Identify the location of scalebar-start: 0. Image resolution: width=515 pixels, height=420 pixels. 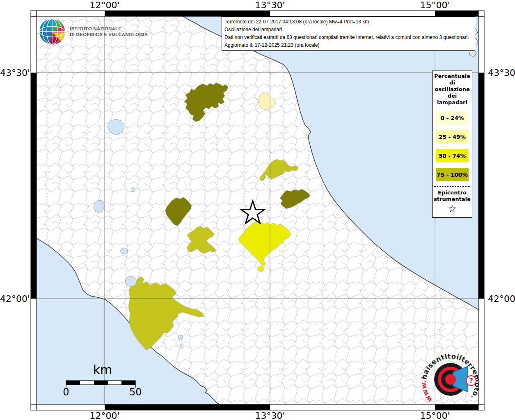
(66, 392).